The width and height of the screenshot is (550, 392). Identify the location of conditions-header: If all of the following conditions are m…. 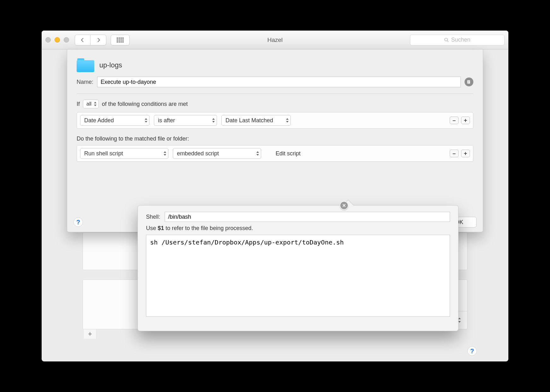
(275, 104).